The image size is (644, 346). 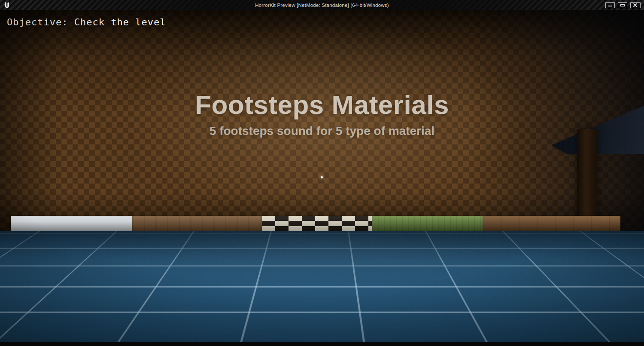 What do you see at coordinates (623, 5) in the screenshot?
I see `window-controls` at bounding box center [623, 5].